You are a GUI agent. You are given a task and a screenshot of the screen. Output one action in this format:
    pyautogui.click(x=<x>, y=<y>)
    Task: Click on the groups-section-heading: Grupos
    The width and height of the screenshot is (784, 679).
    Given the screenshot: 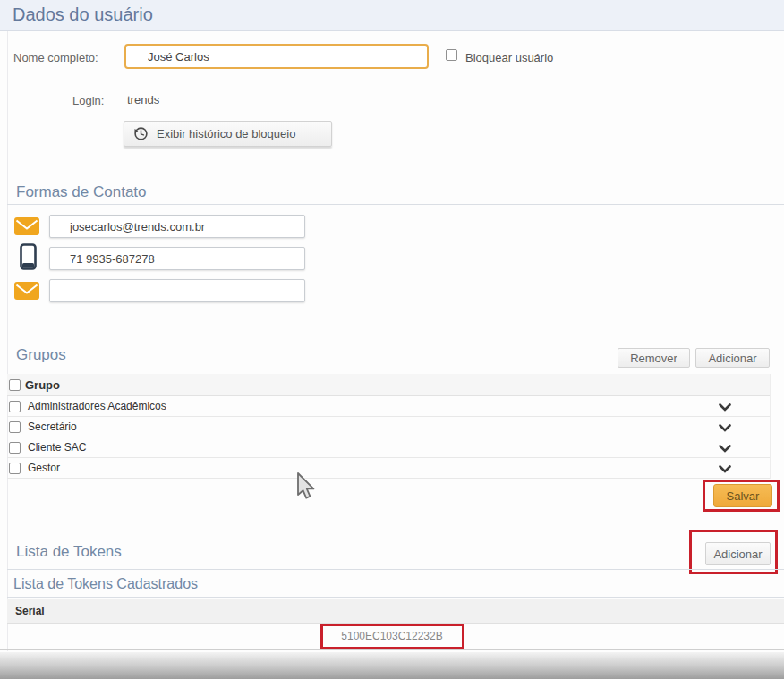 What is the action you would take?
    pyautogui.click(x=41, y=355)
    